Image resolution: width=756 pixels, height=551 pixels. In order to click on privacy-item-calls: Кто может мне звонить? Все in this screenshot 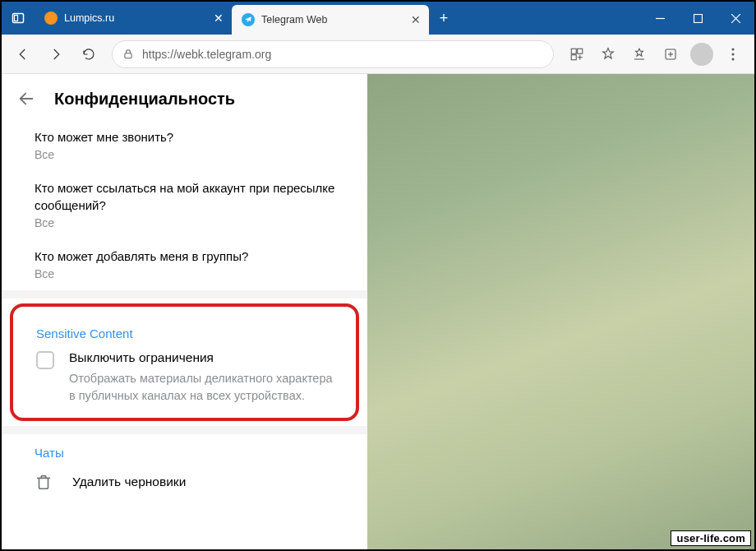, I will do `click(184, 146)`.